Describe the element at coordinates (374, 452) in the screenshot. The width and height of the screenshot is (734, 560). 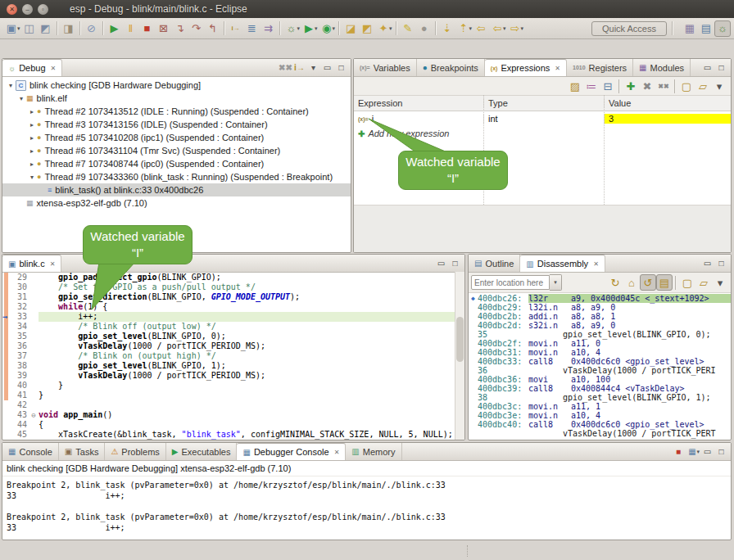
I see `tab-memory: ▥Memory` at that location.